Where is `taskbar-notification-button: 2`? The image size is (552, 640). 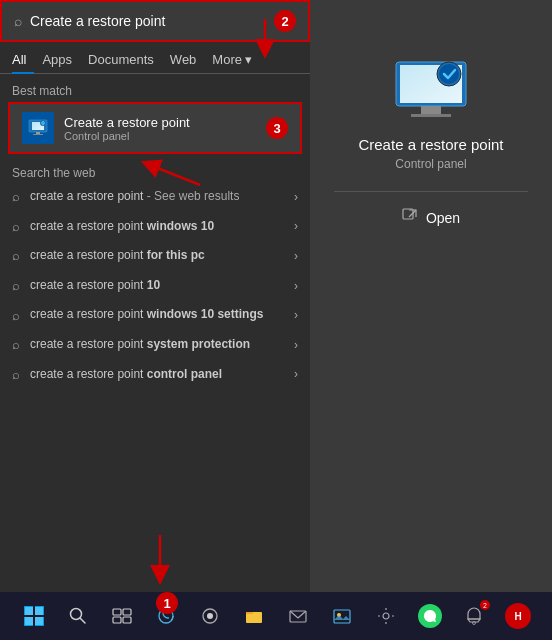 taskbar-notification-button: 2 is located at coordinates (474, 616).